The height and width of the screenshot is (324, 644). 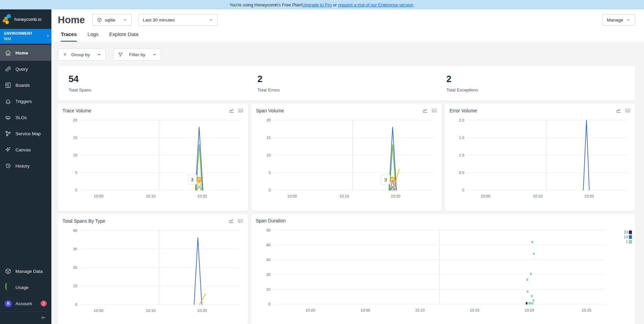 I want to click on filter-by-label: Filter by, so click(x=137, y=55).